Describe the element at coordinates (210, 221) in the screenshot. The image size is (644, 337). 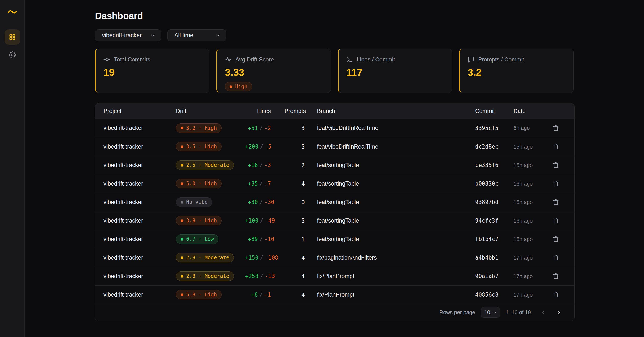
I see `drift-cell: 3.8 · High` at that location.